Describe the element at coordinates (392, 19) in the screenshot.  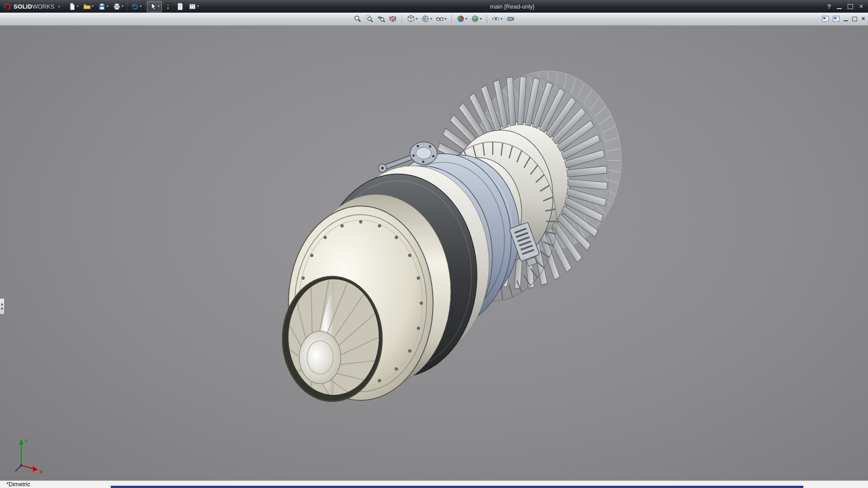
I see `section-view-icon` at that location.